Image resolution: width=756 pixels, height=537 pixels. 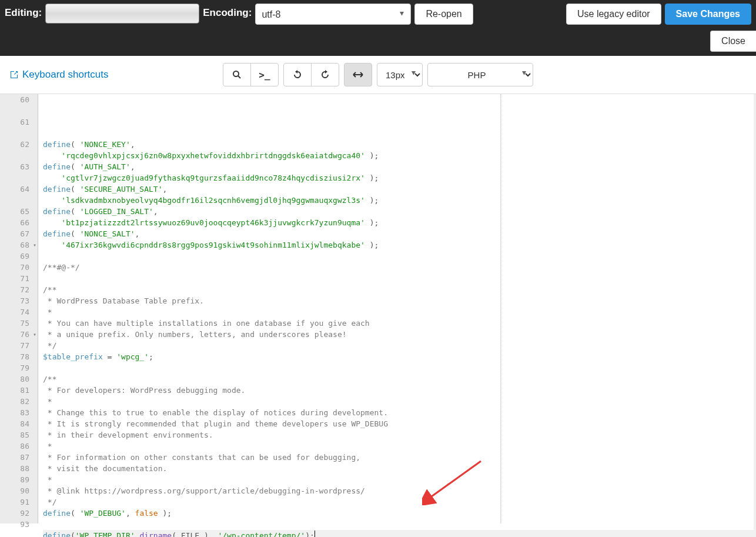 What do you see at coordinates (400, 245) in the screenshot?
I see `code-line: '467ixr36kgwvdi6cpnddr8s8rgg9pos91gskiw4…` at bounding box center [400, 245].